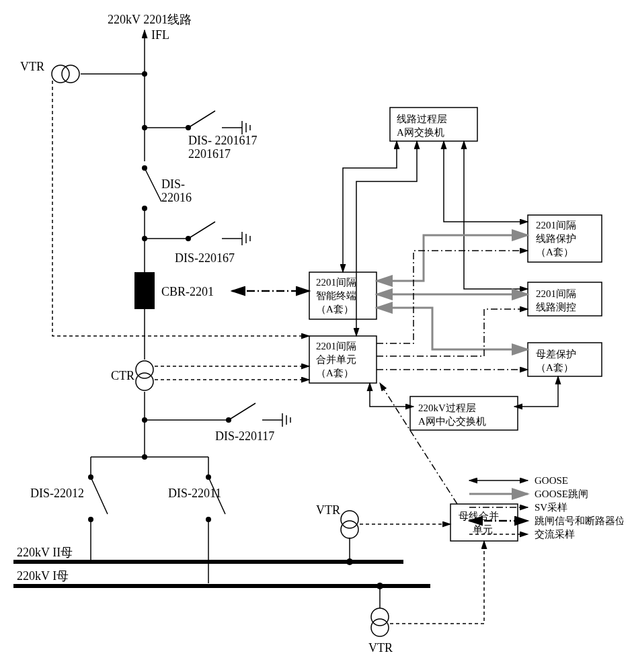 This screenshot has width=630, height=672. I want to click on dis-2201617-symbol, so click(196, 122).